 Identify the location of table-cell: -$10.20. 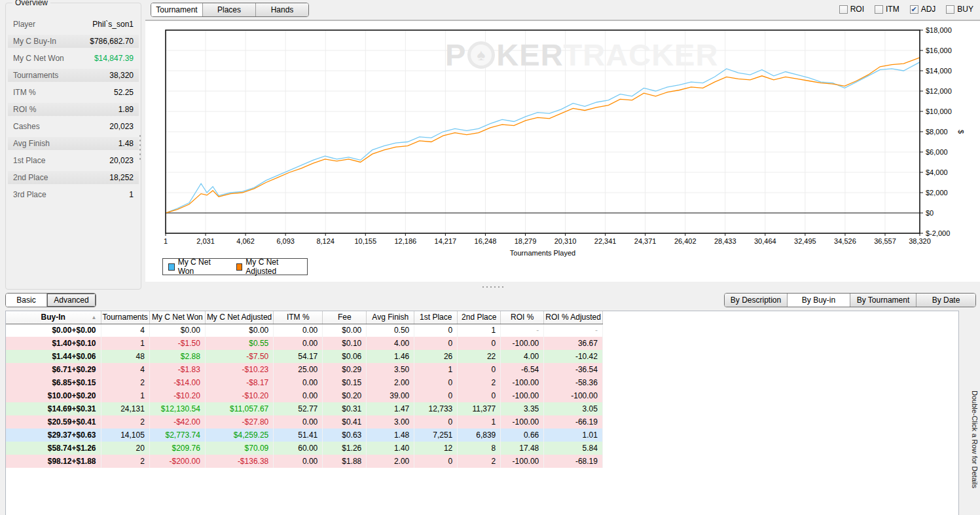
(239, 396).